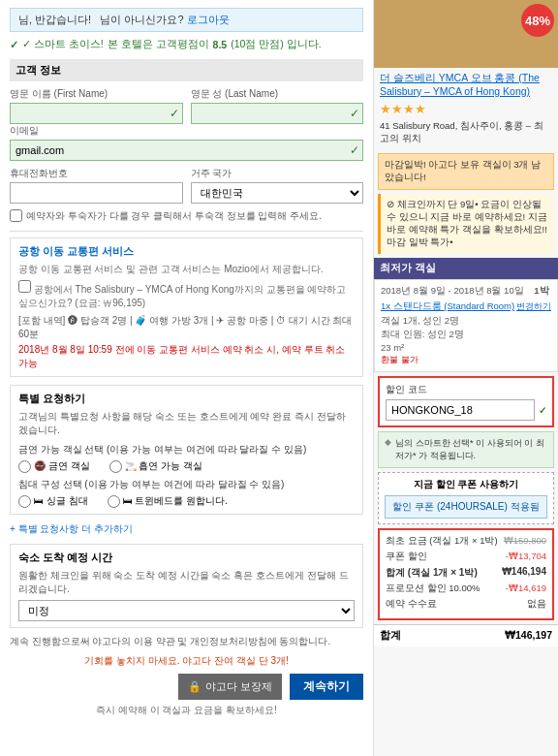  What do you see at coordinates (164, 466) in the screenshot?
I see `smoking-label: 🚬 흡연 가능 객실` at bounding box center [164, 466].